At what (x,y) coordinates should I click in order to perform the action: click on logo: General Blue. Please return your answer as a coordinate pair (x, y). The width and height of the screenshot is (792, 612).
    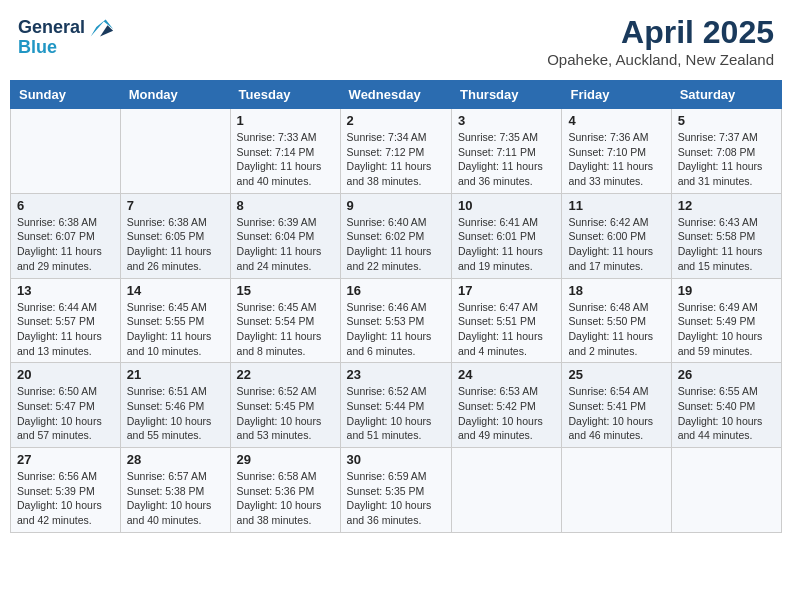
    Looking at the image, I should click on (66, 36).